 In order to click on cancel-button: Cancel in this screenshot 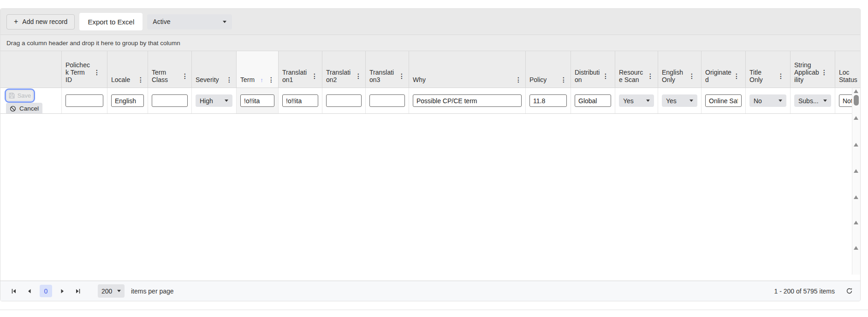, I will do `click(24, 108)`.